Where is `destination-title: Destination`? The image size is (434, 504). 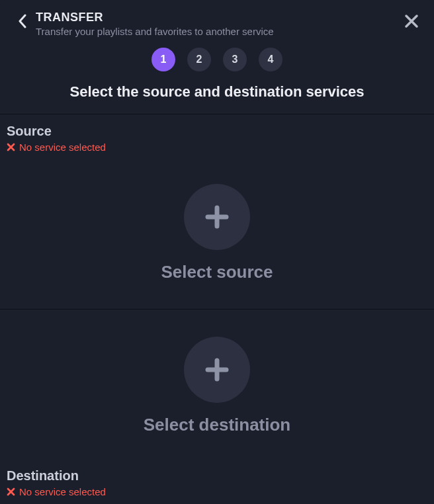 destination-title: Destination is located at coordinates (217, 476).